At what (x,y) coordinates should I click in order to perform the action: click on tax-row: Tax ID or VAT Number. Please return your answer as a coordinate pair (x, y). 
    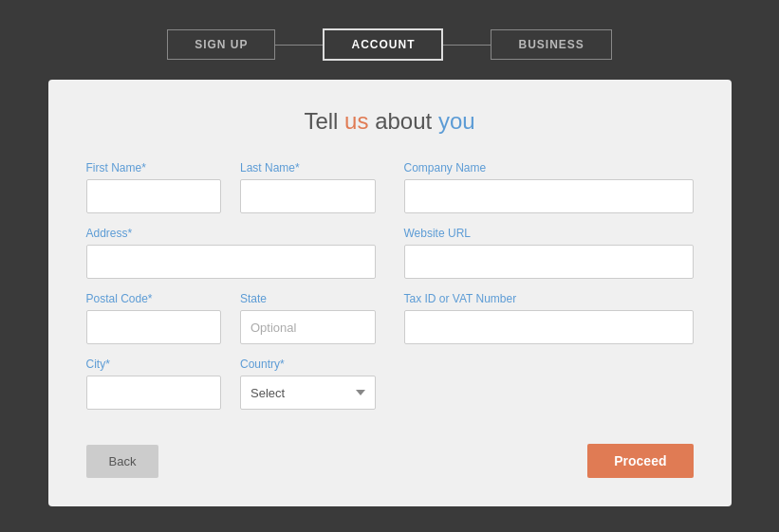
    Looking at the image, I should click on (548, 319).